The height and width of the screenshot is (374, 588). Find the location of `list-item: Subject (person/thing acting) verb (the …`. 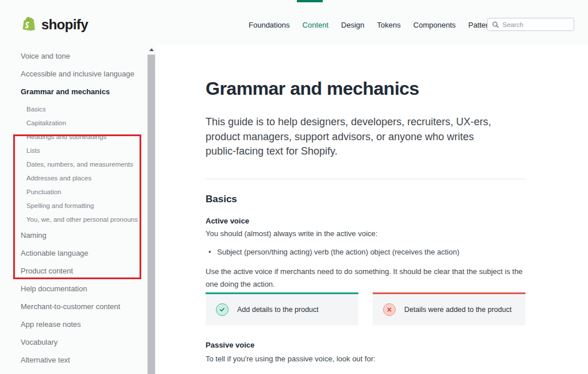

list-item: Subject (person/thing acting) verb (the … is located at coordinates (365, 252).